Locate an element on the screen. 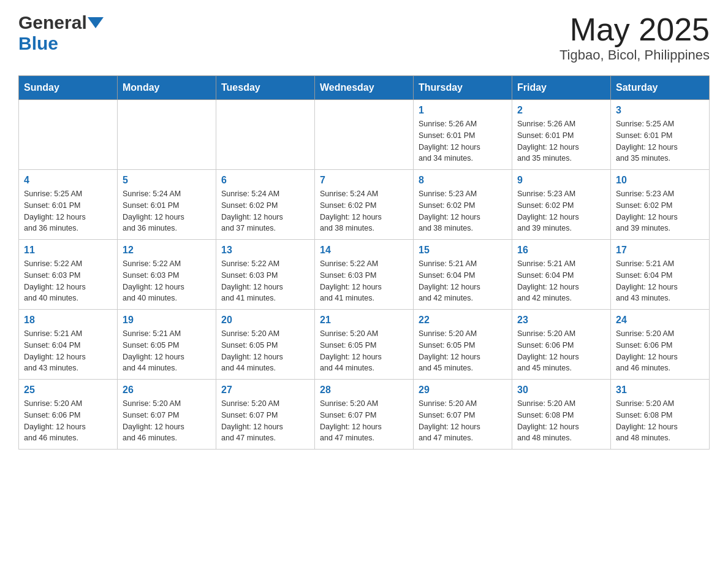 Image resolution: width=728 pixels, height=563 pixels. week-row-5: 25Sunrise: 5:20 AM Sunset: 6:06 PM Dayli… is located at coordinates (364, 415).